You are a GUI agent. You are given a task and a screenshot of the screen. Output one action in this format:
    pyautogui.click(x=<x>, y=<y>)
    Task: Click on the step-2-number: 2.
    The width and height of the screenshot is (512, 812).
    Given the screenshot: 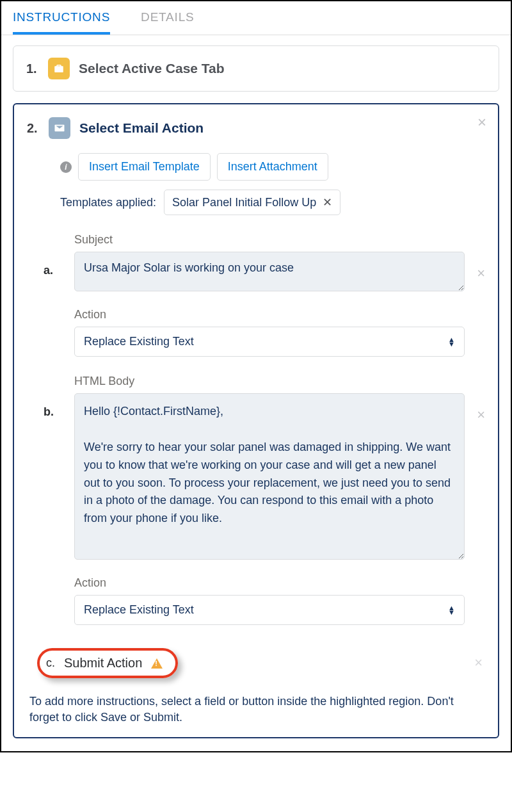 What is the action you would take?
    pyautogui.click(x=33, y=128)
    